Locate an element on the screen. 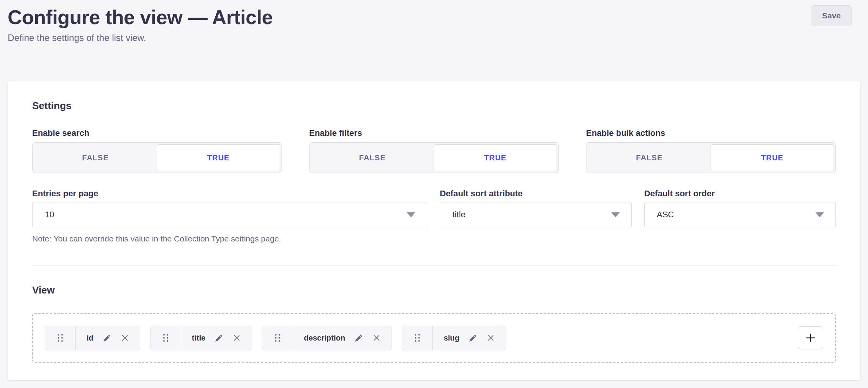  default-sort-order-label: Default sort order is located at coordinates (740, 194).